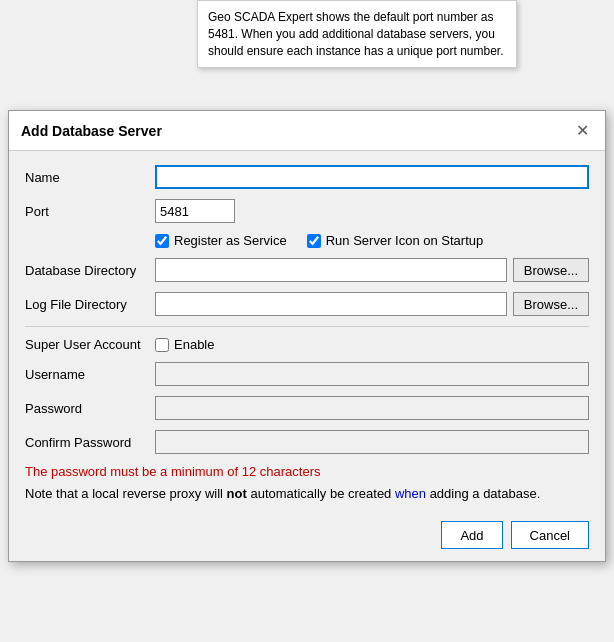 This screenshot has height=642, width=614. Describe the element at coordinates (221, 240) in the screenshot. I see `register-service-checkbox-item: Register as Service` at that location.